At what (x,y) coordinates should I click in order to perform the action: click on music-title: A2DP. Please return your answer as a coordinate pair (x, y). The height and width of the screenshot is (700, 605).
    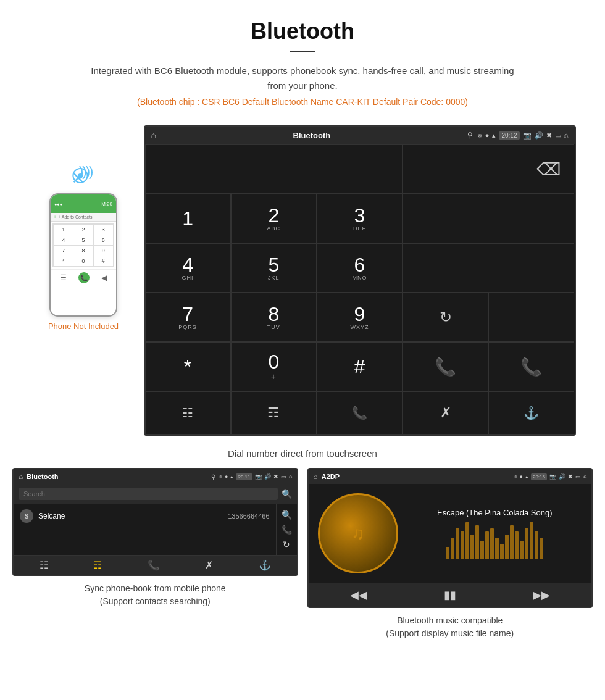
    Looking at the image, I should click on (416, 477).